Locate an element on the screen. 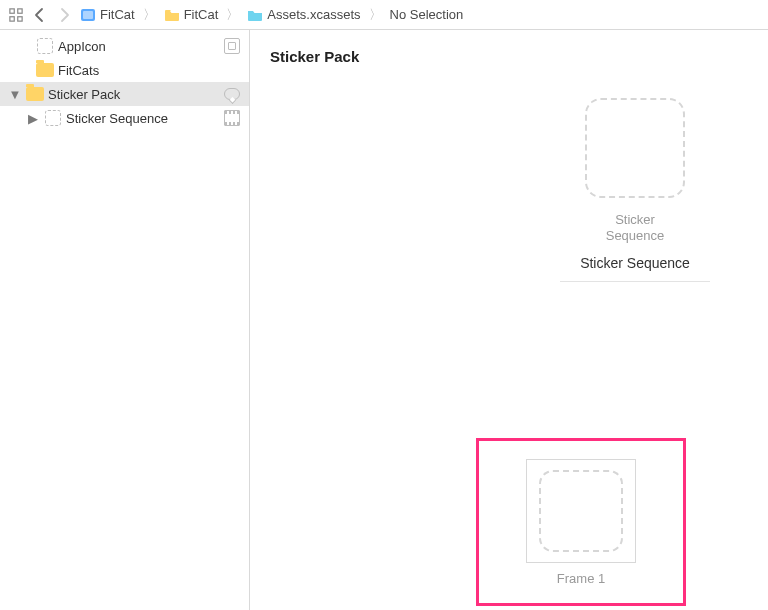 This screenshot has width=768, height=610. sticker-pack-type-icon is located at coordinates (232, 94).